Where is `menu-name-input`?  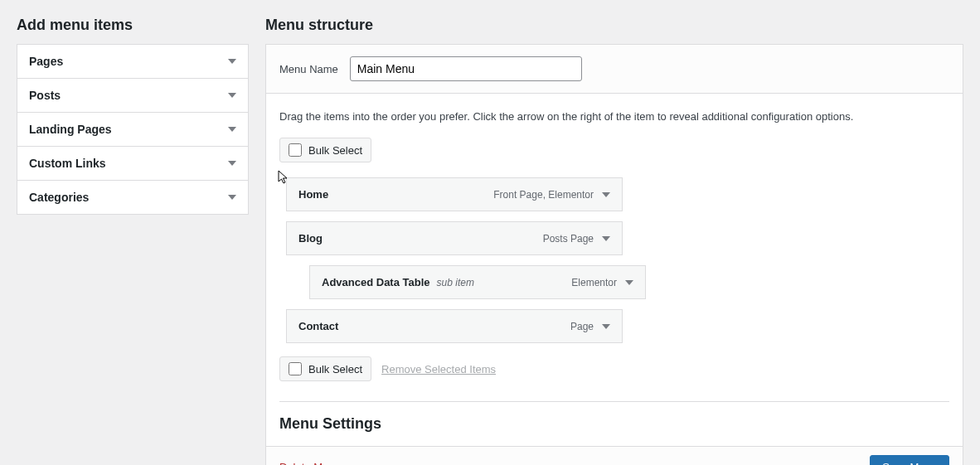 menu-name-input is located at coordinates (466, 69).